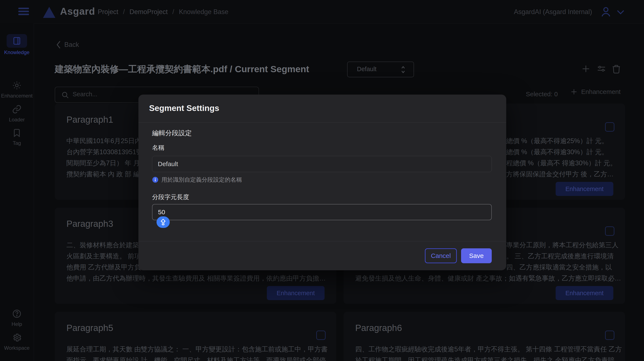 The width and height of the screenshot is (644, 361). I want to click on back-button: Back, so click(68, 45).